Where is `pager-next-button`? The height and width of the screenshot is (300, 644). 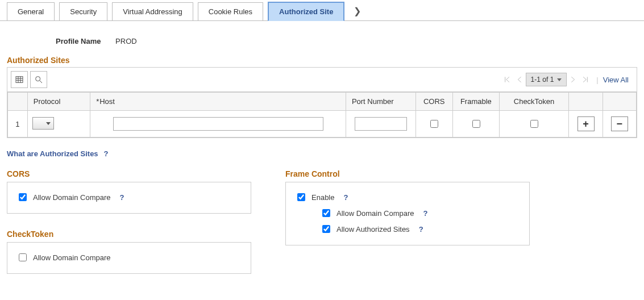
pager-next-button is located at coordinates (573, 80).